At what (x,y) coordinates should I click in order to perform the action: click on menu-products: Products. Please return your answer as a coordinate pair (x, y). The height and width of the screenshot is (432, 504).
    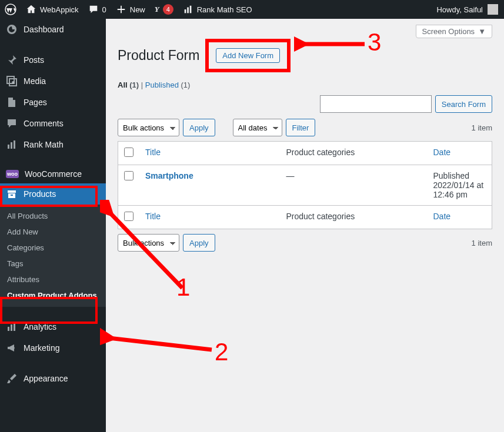
    Looking at the image, I should click on (53, 194).